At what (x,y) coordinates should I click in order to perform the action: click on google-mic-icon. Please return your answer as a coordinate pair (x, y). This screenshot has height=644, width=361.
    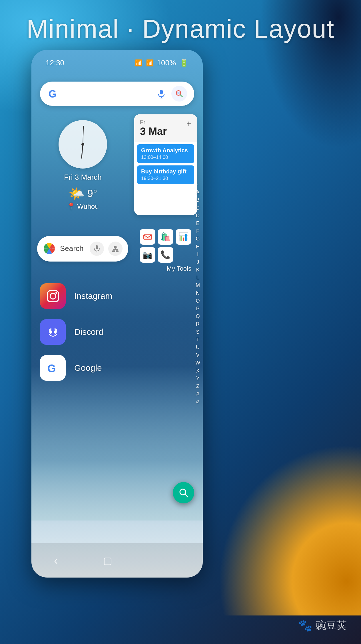
    Looking at the image, I should click on (161, 94).